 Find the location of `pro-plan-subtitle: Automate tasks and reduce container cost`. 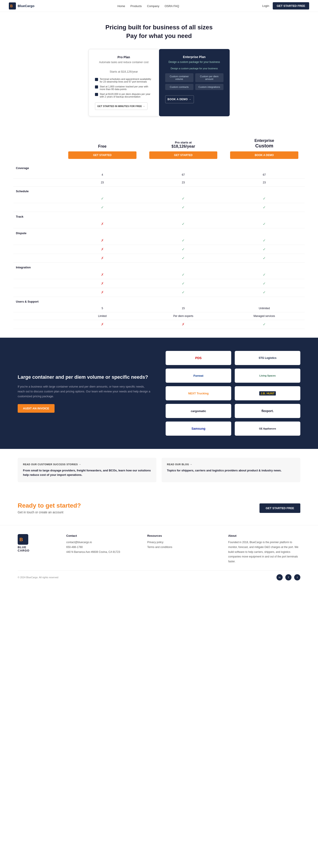

pro-plan-subtitle: Automate tasks and reduce container cost is located at coordinates (124, 62).